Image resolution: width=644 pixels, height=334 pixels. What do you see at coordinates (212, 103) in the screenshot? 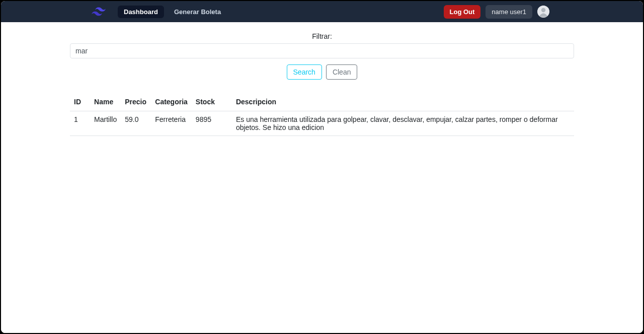
I see `th-stock: Stock` at bounding box center [212, 103].